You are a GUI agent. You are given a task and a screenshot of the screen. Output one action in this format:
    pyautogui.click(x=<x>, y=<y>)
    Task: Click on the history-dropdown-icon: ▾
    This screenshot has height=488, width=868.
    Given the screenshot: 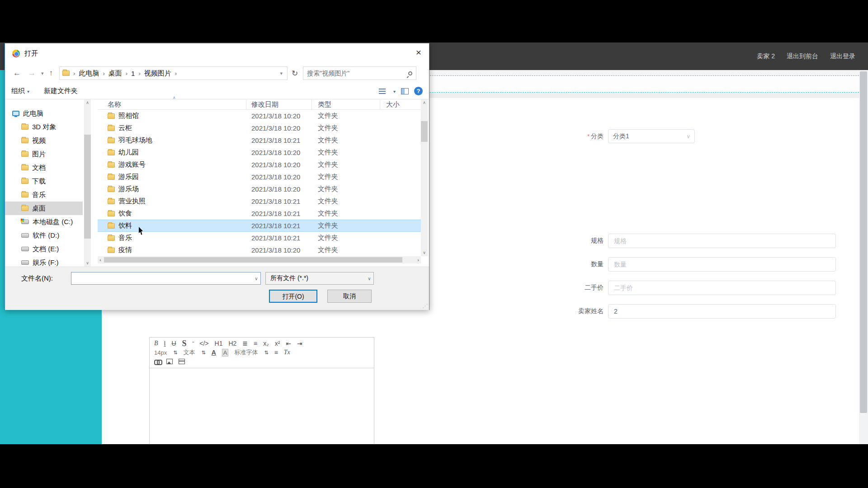 What is the action you would take?
    pyautogui.click(x=42, y=73)
    